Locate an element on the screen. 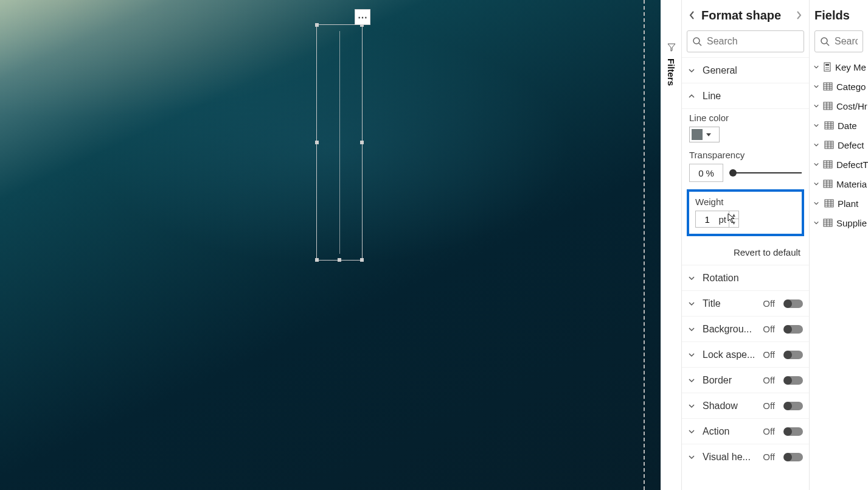 The width and height of the screenshot is (868, 490). section-line-body: Line color Transparency 0 % is located at coordinates (746, 176).